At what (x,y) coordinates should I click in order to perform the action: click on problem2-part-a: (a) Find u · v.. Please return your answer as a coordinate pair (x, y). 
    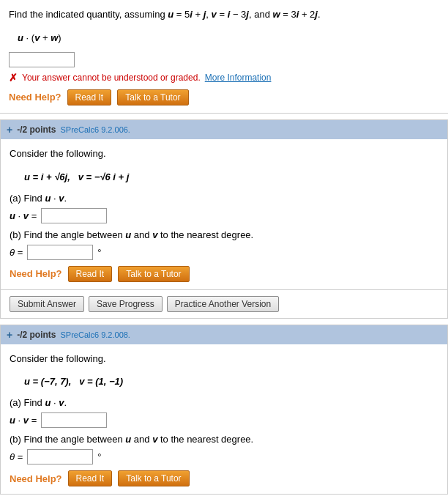
    Looking at the image, I should click on (224, 403).